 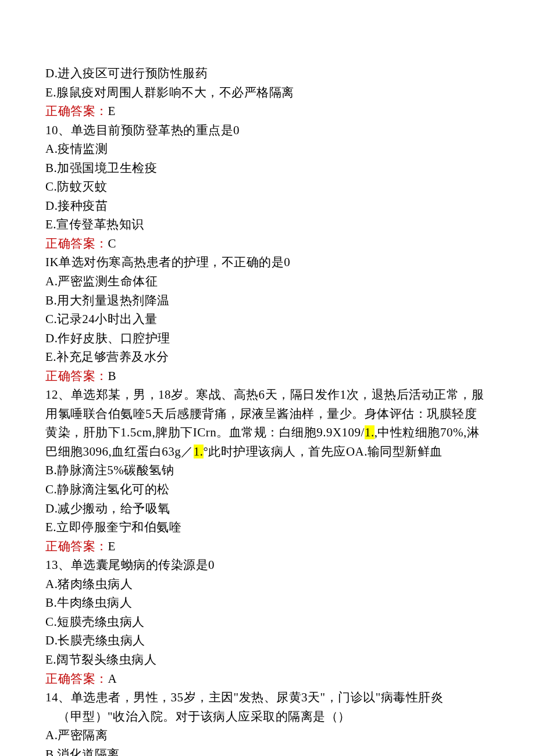 What do you see at coordinates (268, 565) in the screenshot?
I see `q13-stem: 13、单选囊尾蚴病的传染源是0` at bounding box center [268, 565].